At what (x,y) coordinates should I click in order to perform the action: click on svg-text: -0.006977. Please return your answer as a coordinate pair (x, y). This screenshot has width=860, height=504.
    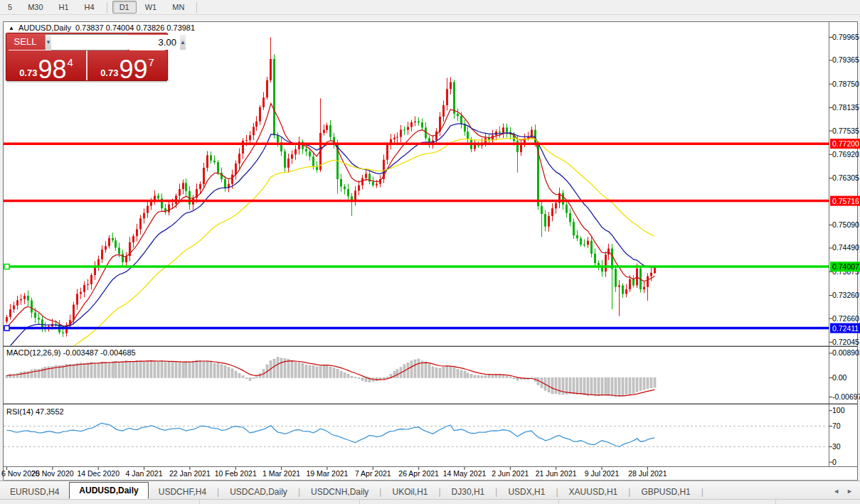
    Looking at the image, I should click on (846, 397).